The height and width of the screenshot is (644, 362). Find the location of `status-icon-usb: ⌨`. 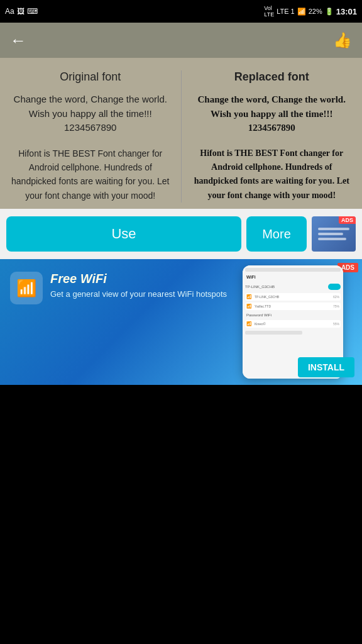

status-icon-usb: ⌨ is located at coordinates (33, 11).